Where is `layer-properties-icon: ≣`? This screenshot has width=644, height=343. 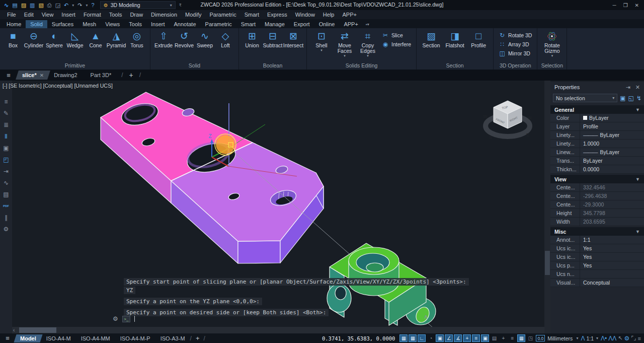 layer-properties-icon: ≣ is located at coordinates (6, 125).